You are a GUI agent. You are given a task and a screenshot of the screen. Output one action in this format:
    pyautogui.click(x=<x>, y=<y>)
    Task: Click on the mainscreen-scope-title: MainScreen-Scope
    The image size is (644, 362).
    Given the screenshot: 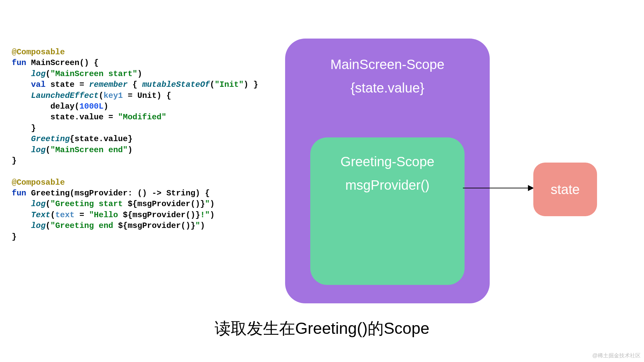 What is the action you would take?
    pyautogui.click(x=387, y=64)
    